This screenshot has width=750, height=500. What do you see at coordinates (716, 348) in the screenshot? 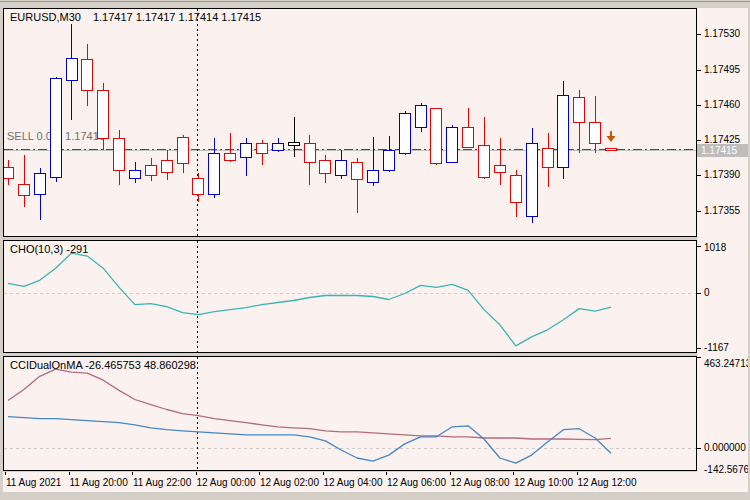
I see `cho-tick-label: -1167` at bounding box center [716, 348].